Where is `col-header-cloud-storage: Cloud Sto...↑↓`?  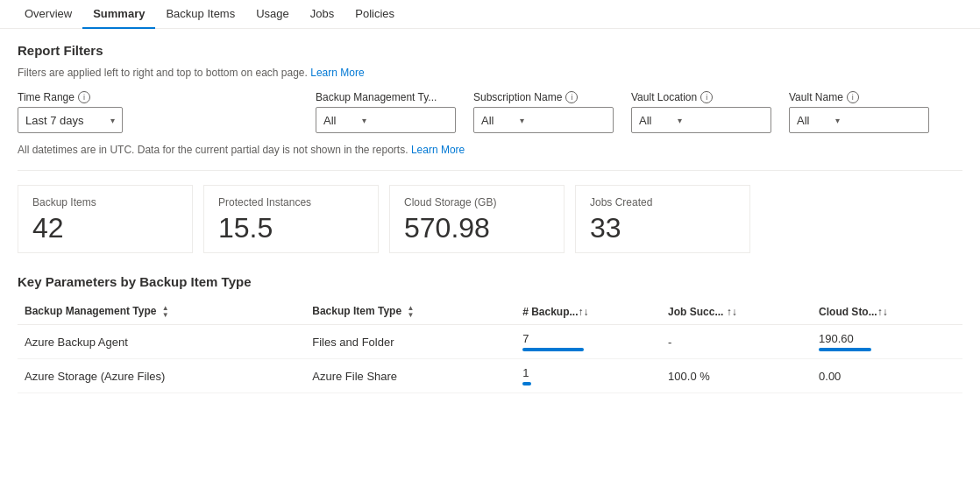
col-header-cloud-storage: Cloud Sto...↑↓ is located at coordinates (887, 312).